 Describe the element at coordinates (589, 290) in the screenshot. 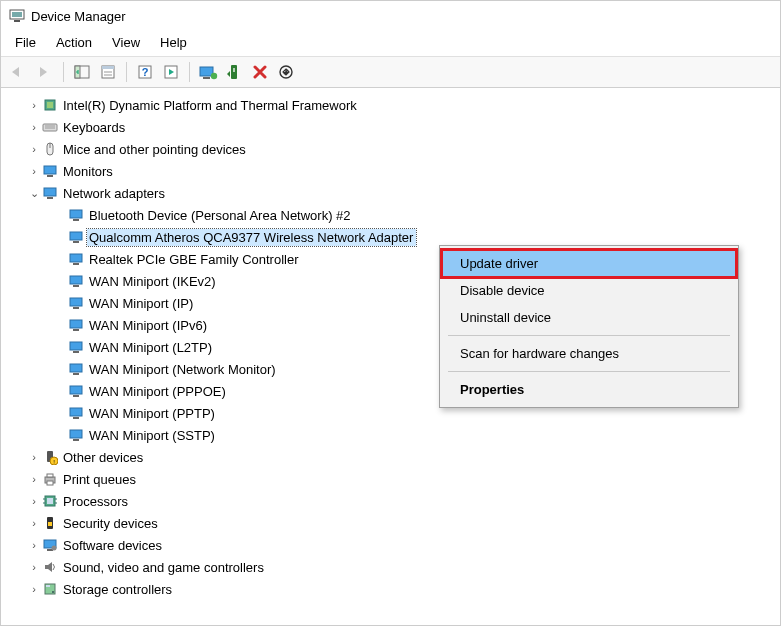

I see `menu-disable-device: Disable device` at that location.